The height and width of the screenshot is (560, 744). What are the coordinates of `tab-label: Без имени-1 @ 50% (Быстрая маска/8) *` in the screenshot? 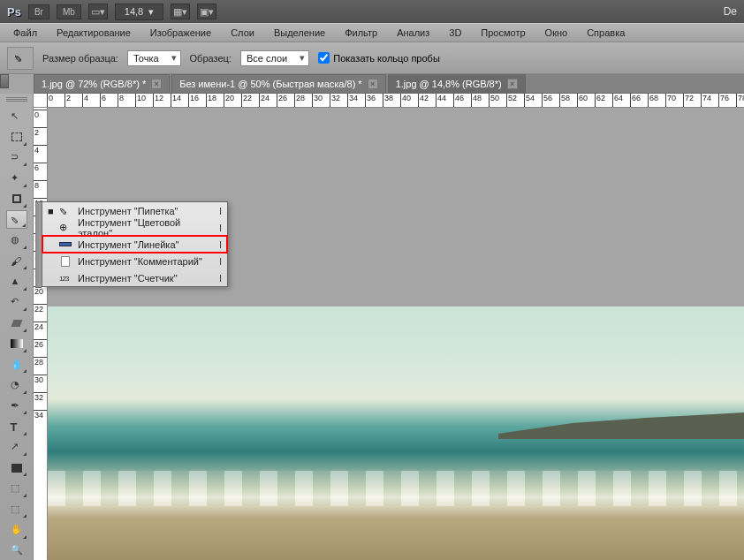 It's located at (270, 84).